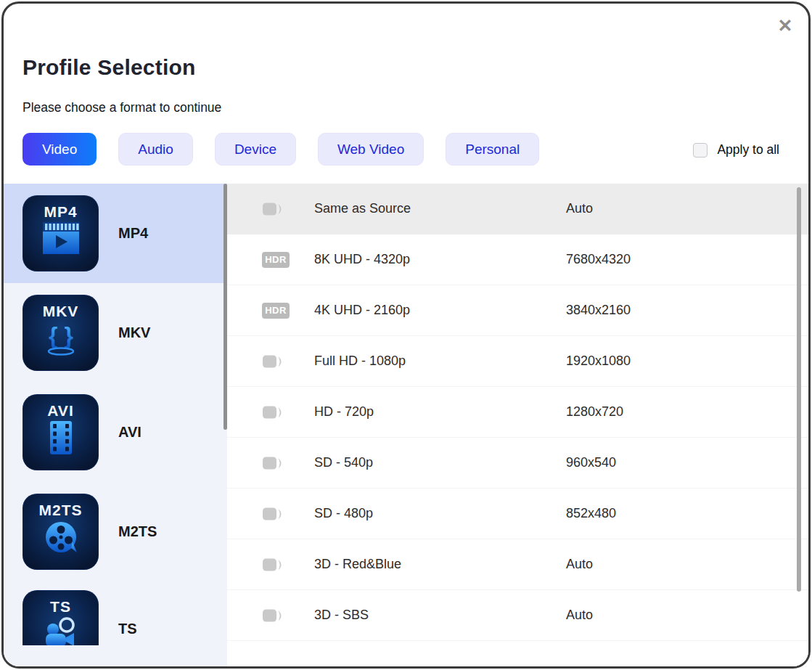 The height and width of the screenshot is (670, 812). What do you see at coordinates (155, 150) in the screenshot?
I see `tab-audio: Audio` at bounding box center [155, 150].